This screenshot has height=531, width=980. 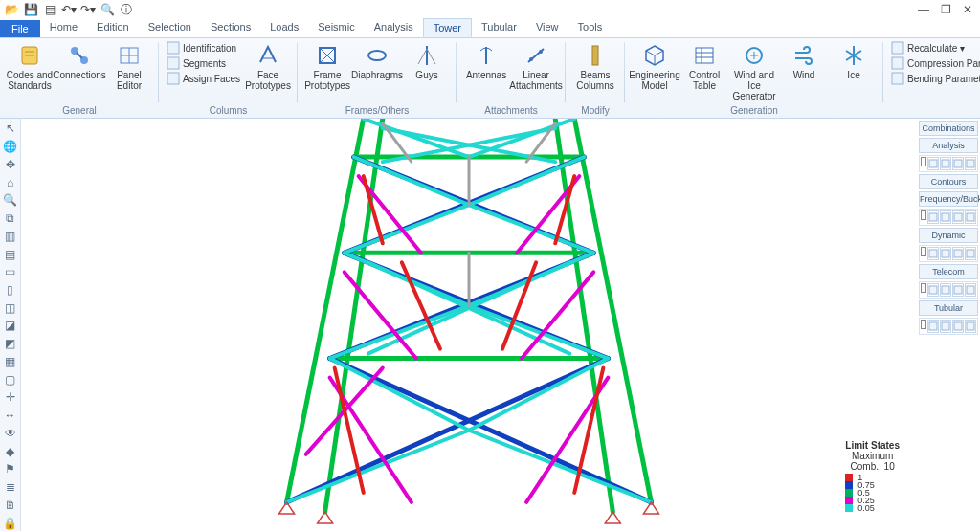 What do you see at coordinates (11, 165) in the screenshot?
I see `move-tool: ✥` at bounding box center [11, 165].